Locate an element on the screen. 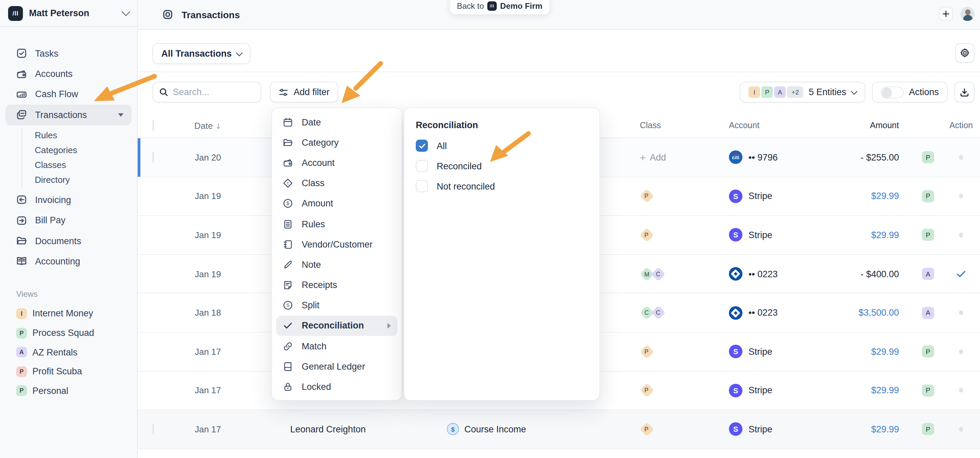 The image size is (980, 458). digits-logo-icon: /II is located at coordinates (492, 6).